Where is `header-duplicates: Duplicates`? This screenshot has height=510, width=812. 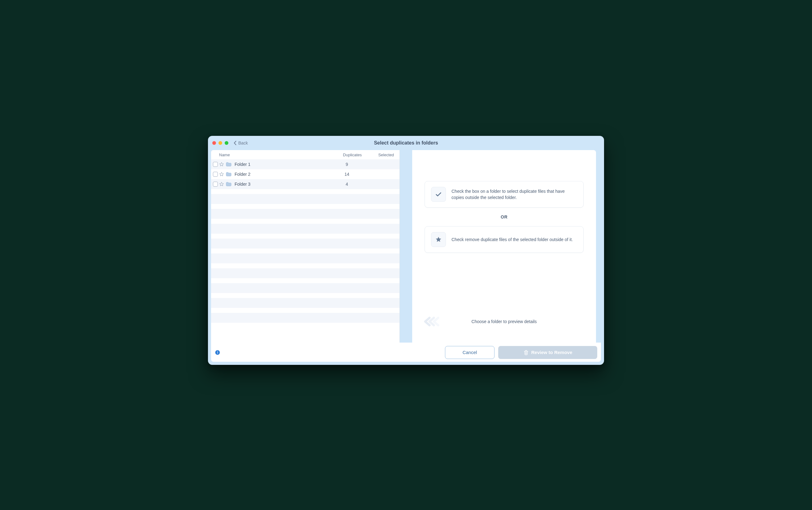
header-duplicates: Duplicates is located at coordinates (347, 155).